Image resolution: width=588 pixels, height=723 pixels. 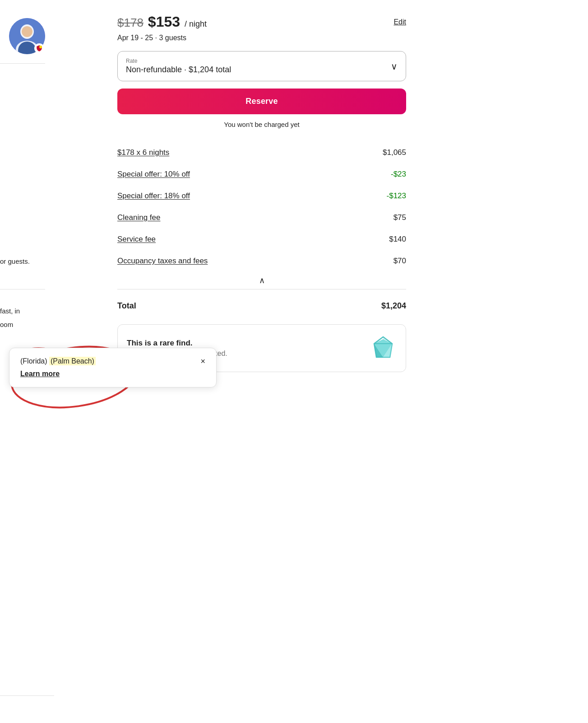 What do you see at coordinates (262, 196) in the screenshot?
I see `price-row-offer-18: Special offer: 18% off -$123` at bounding box center [262, 196].